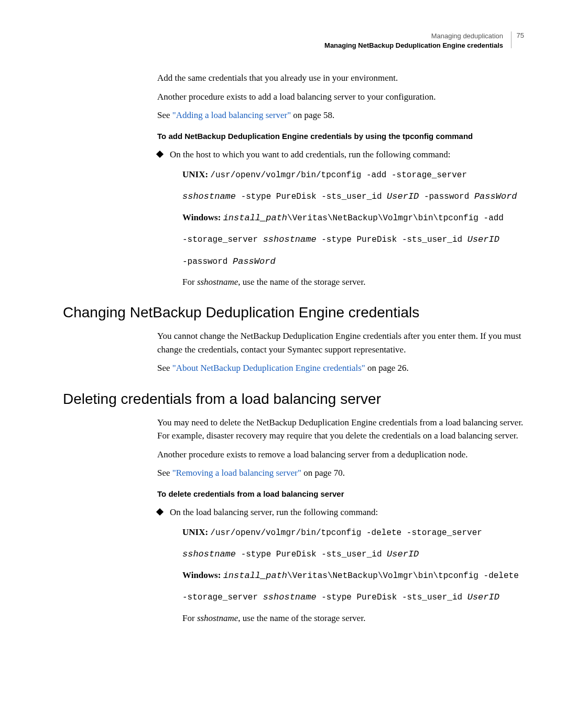 This screenshot has height=728, width=566. What do you see at coordinates (341, 155) in the screenshot?
I see `bullet-add-credentials: On the host to which you want to add cre…` at bounding box center [341, 155].